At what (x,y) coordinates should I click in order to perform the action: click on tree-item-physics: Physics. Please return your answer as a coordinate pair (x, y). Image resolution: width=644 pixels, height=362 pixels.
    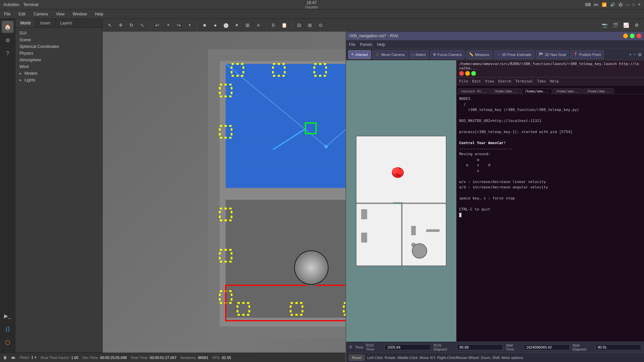
    Looking at the image, I should click on (59, 53).